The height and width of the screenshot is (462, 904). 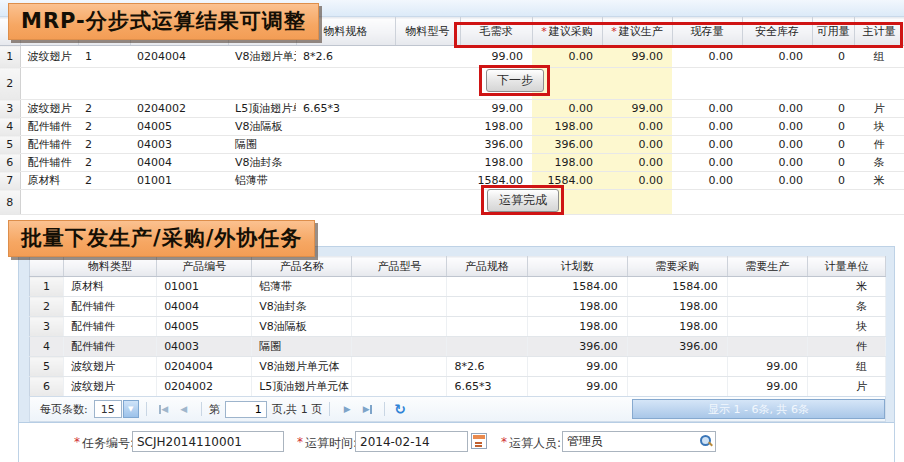 What do you see at coordinates (47, 267) in the screenshot?
I see `column-header` at bounding box center [47, 267].